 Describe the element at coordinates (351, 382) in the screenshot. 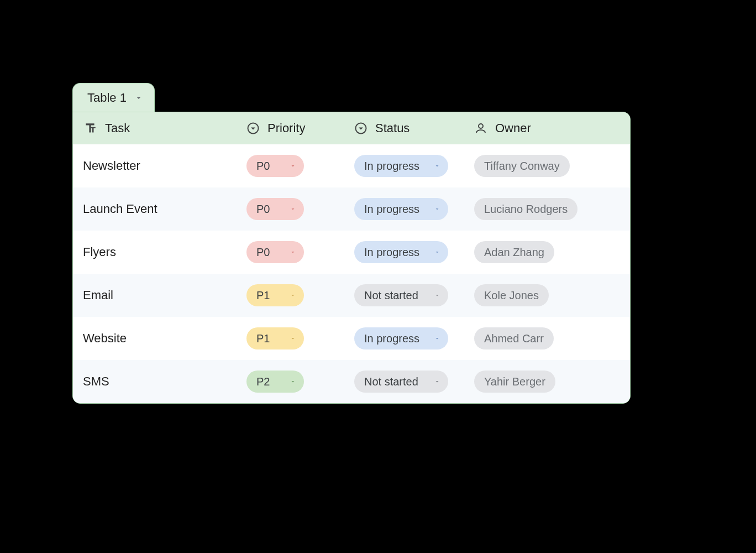

I see `table-row: SMSP2 Not started Yahir Berger` at that location.